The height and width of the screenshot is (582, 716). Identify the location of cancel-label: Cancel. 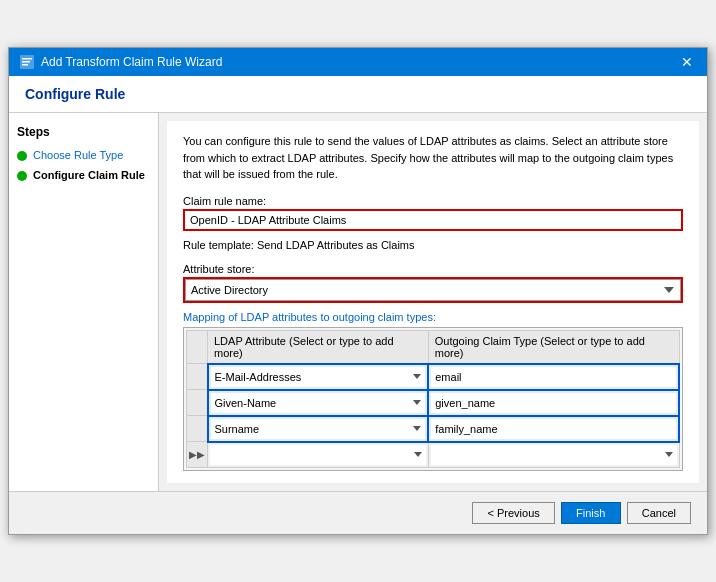
(659, 513).